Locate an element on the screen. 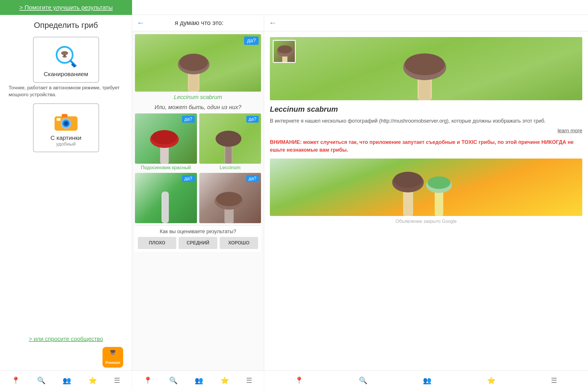  middle-header: ← я думаю что это: is located at coordinates (198, 23).